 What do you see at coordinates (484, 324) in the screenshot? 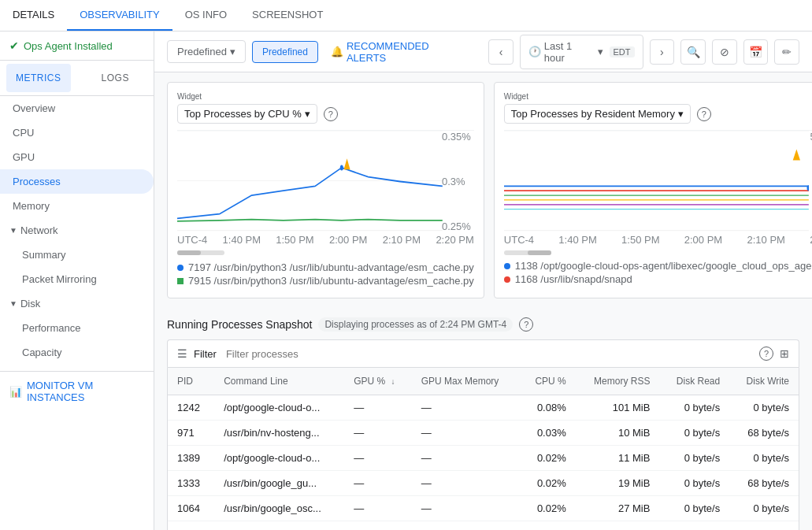
I see `processes-header: Running Processes Snapshot Displaying pr…` at bounding box center [484, 324].